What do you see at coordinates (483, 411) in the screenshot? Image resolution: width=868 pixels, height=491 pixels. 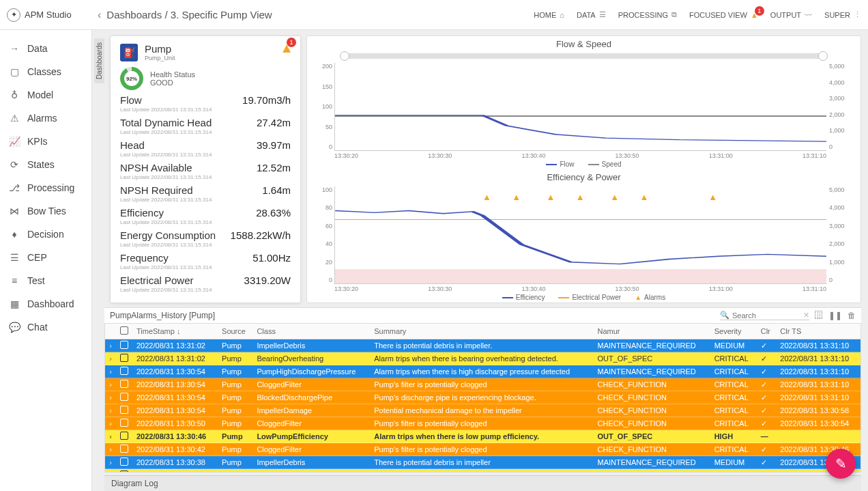 I see `table-row: › 2022/08/31 13:30:54PumpImpellerDamageP…` at bounding box center [483, 411].